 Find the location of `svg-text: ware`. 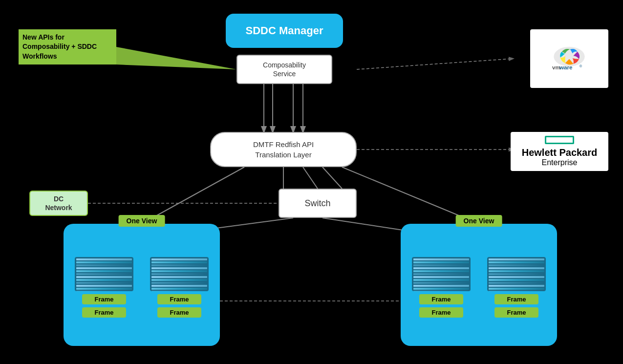

svg-text: ware is located at coordinates (566, 67).